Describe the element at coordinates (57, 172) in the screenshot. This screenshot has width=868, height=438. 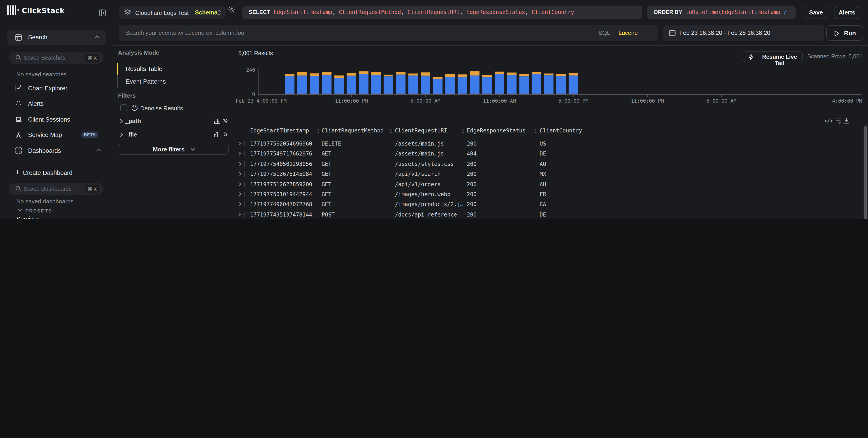
I see `create-dashboard-button: + Create Dashboard` at that location.